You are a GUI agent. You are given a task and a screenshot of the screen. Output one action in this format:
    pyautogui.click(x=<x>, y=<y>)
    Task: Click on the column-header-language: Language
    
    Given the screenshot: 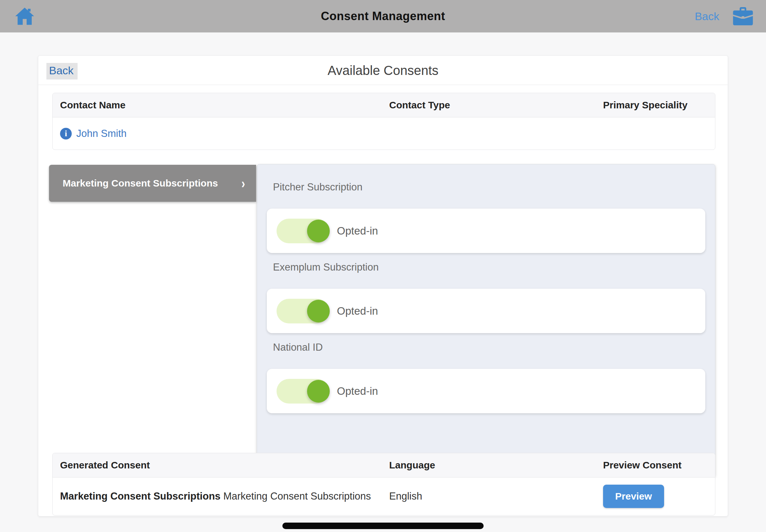 What is the action you would take?
    pyautogui.click(x=489, y=465)
    